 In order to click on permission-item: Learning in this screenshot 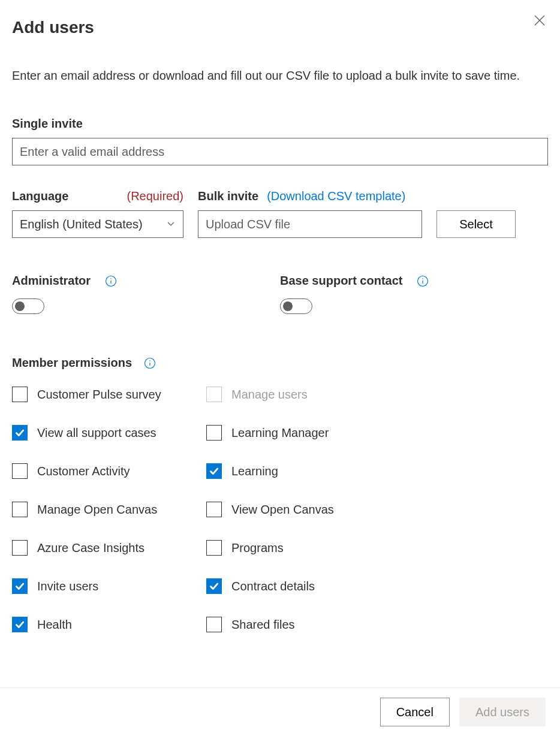, I will do `click(377, 471)`.